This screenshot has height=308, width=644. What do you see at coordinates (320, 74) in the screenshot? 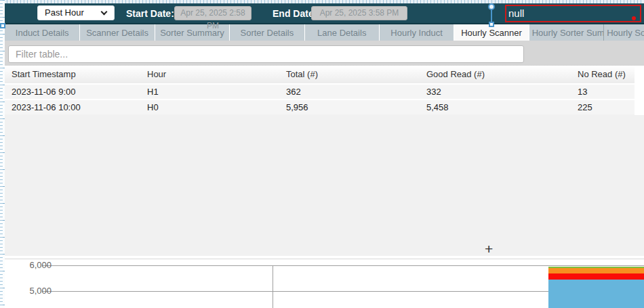
I see `table-header: Start Timestamp Hour Total (#) Good Read…` at bounding box center [320, 74].